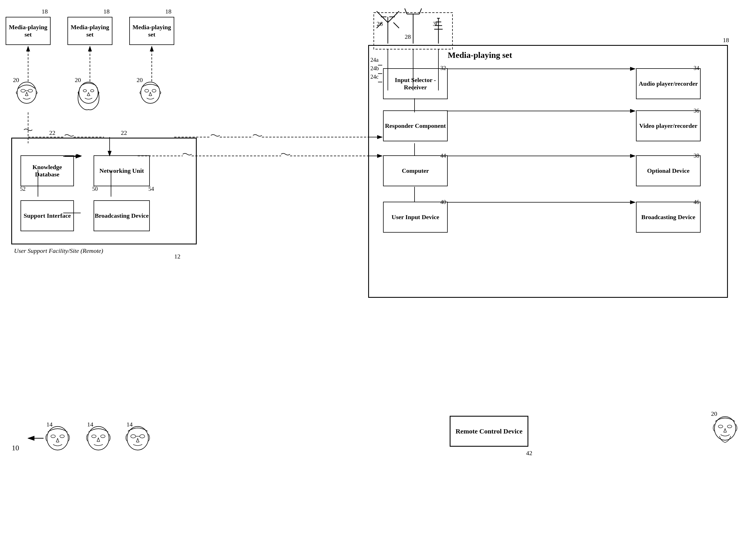  Describe the element at coordinates (28, 31) in the screenshot. I see `media-set-1-label: Media-playing set` at that location.